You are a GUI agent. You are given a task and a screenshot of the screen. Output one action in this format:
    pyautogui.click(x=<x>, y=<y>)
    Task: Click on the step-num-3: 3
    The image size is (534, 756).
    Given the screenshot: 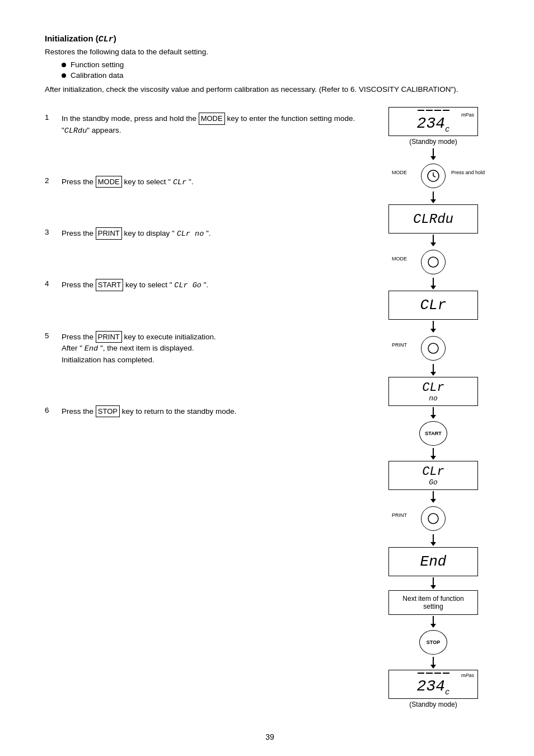 What is the action you would take?
    pyautogui.click(x=49, y=232)
    